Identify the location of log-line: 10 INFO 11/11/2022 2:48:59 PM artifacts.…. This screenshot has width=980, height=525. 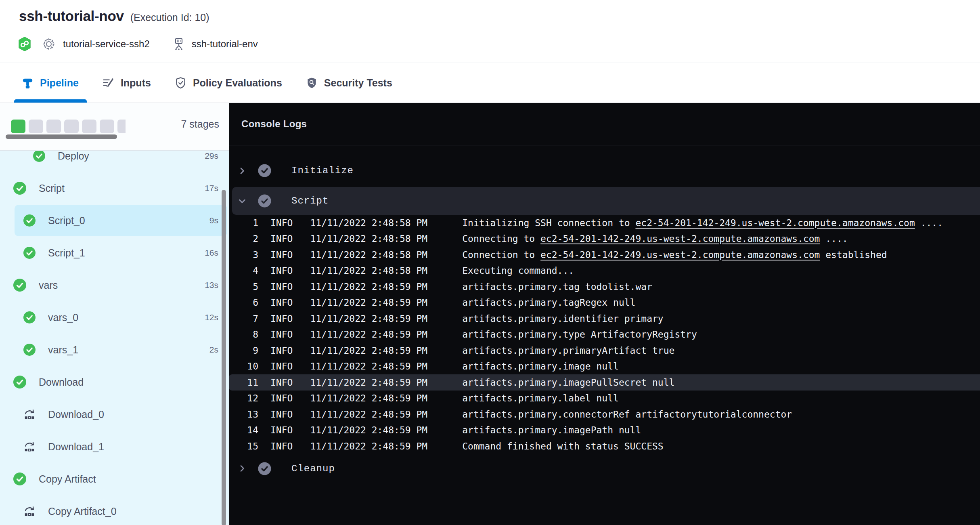
(605, 367).